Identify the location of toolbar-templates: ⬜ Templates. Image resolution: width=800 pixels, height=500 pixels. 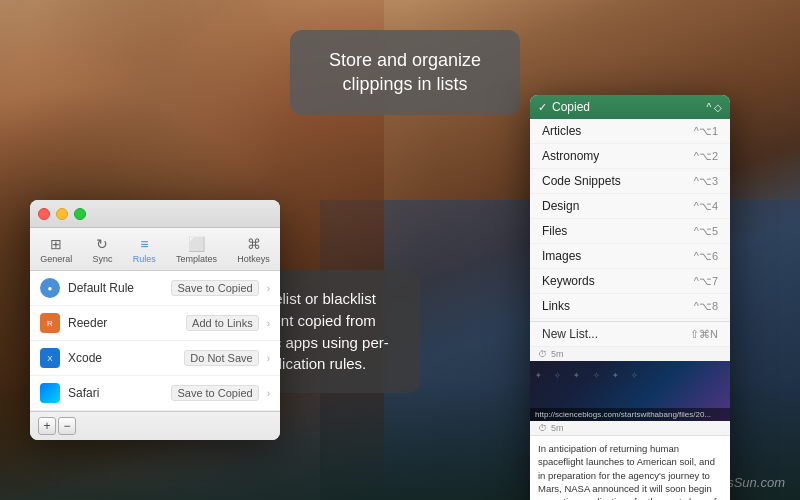
(196, 250).